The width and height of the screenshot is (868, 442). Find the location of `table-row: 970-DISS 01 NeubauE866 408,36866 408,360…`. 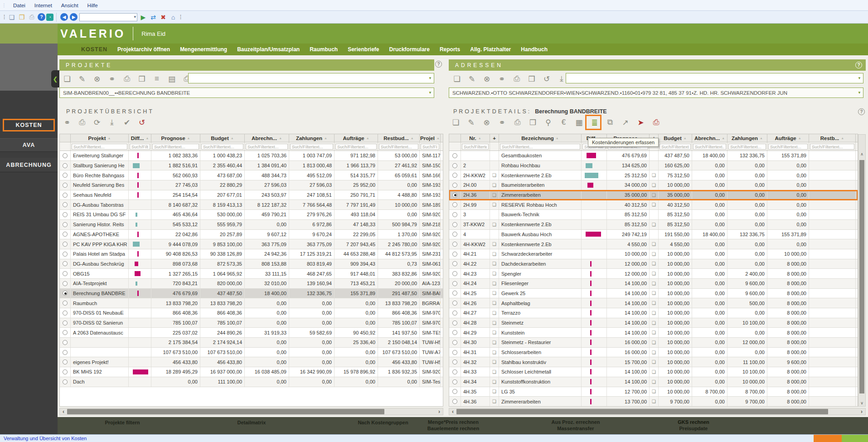

table-row: 970-DISS 01 NeubauE866 408,36866 408,360… is located at coordinates (251, 313).